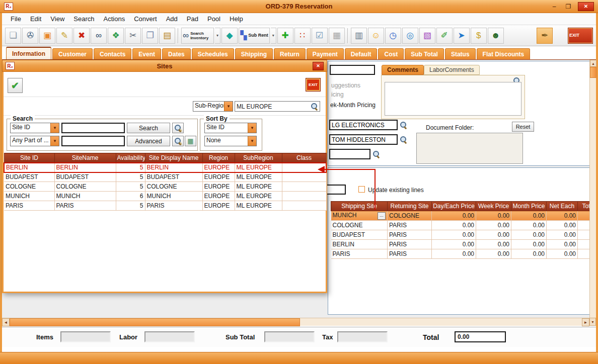 Image resolution: width=598 pixels, height=364 pixels. Describe the element at coordinates (593, 72) in the screenshot. I see `vertical-scrollbar-thumb` at that location.